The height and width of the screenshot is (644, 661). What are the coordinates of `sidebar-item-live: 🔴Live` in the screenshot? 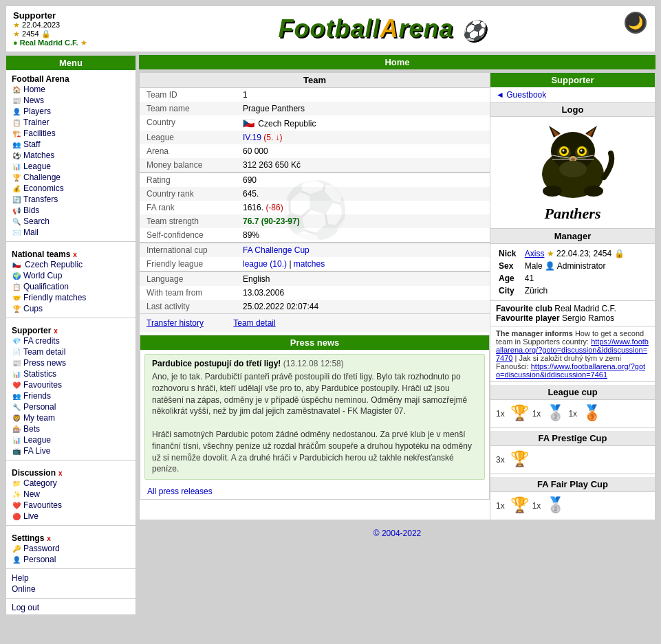 It's located at (71, 516).